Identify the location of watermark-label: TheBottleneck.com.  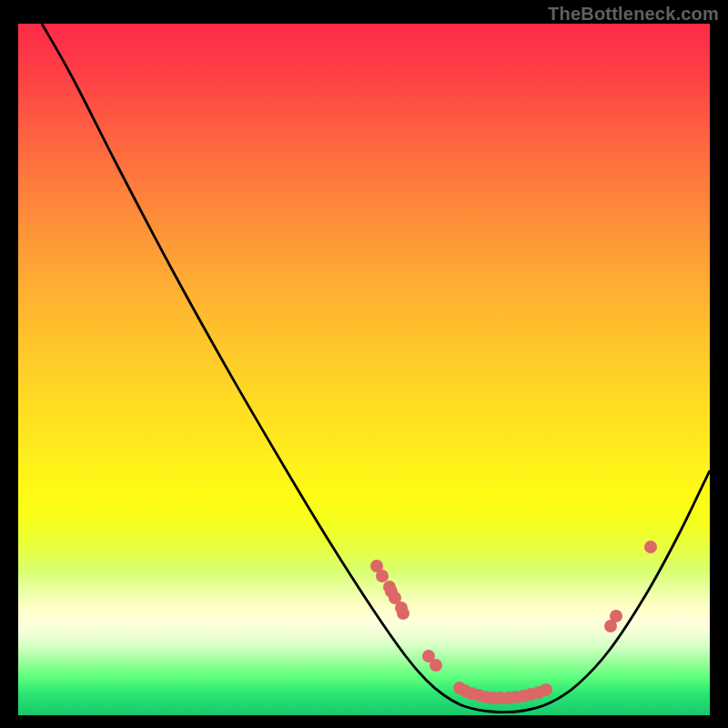
(633, 15).